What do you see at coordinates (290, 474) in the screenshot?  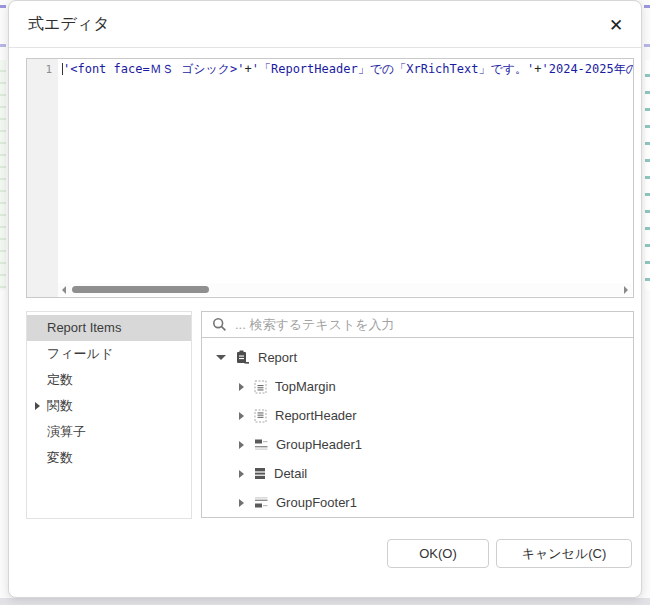 I see `tree-node-label: Detail` at bounding box center [290, 474].